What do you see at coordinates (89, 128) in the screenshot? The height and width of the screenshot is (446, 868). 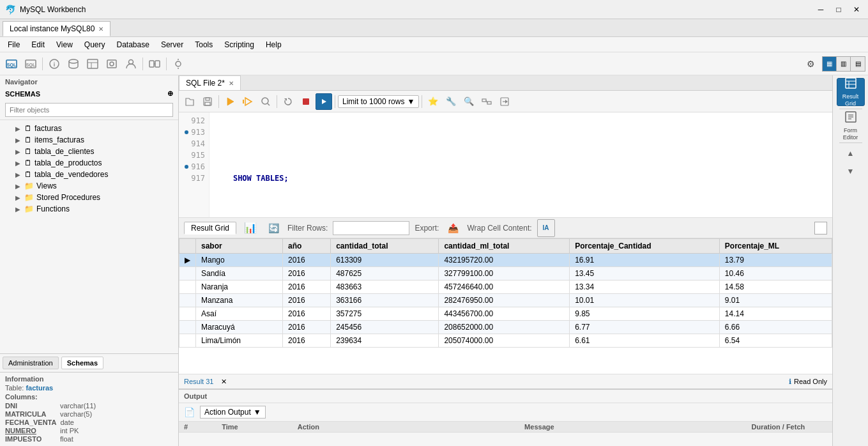 I see `tree-item-facturas: ▶ 🗒 facturas` at bounding box center [89, 128].